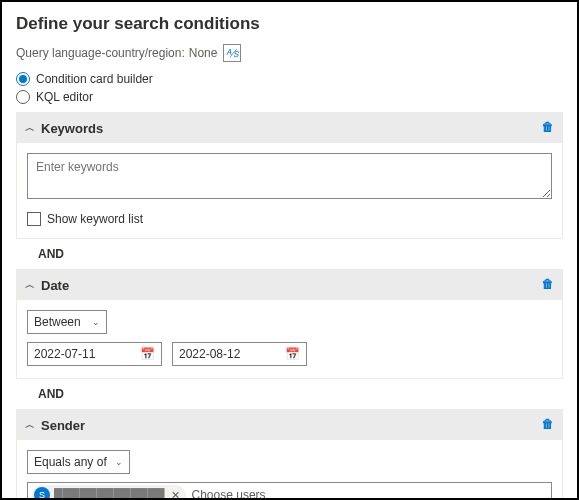 The height and width of the screenshot is (500, 579). I want to click on page-title: Define your search conditions, so click(290, 24).